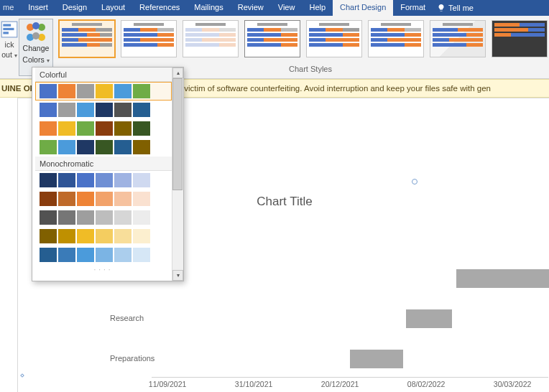 This screenshot has width=549, height=392. What do you see at coordinates (412, 8) in the screenshot?
I see `tab-format: Format` at bounding box center [412, 8].